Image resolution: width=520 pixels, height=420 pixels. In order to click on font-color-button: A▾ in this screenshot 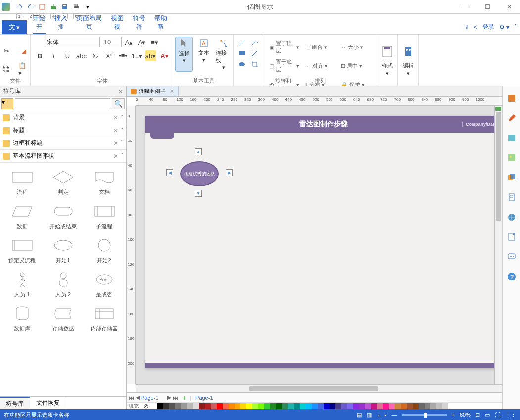, I will do `click(165, 56)`.